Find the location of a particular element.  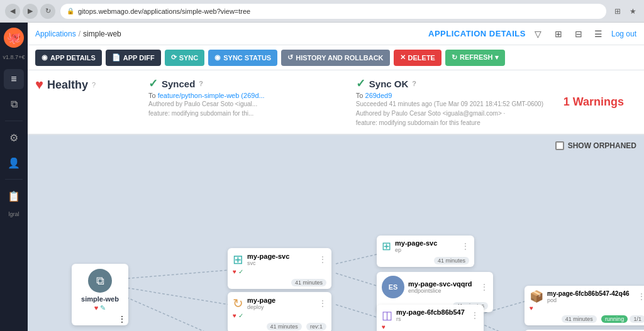

sync-label: SYNC is located at coordinates (189, 58).